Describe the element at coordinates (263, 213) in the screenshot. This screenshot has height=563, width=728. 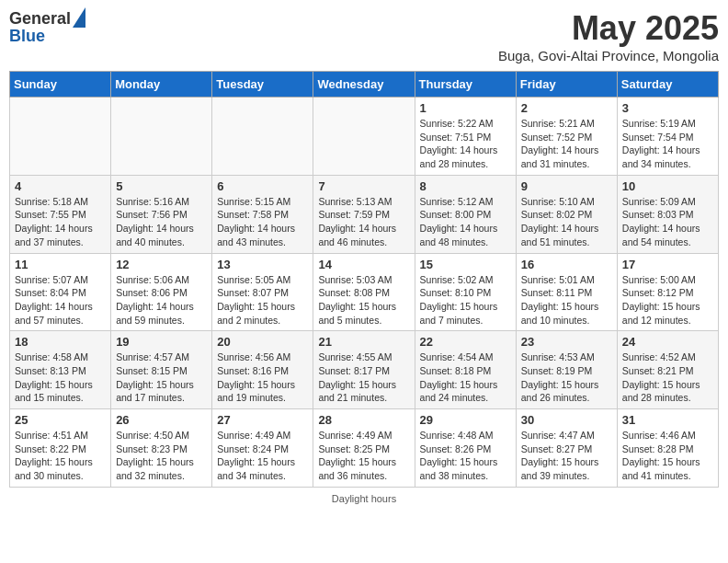
I see `calendar-day-cell: 6Sunrise: 5:15 AM Sunset: 7:58 PM Daylig…` at that location.